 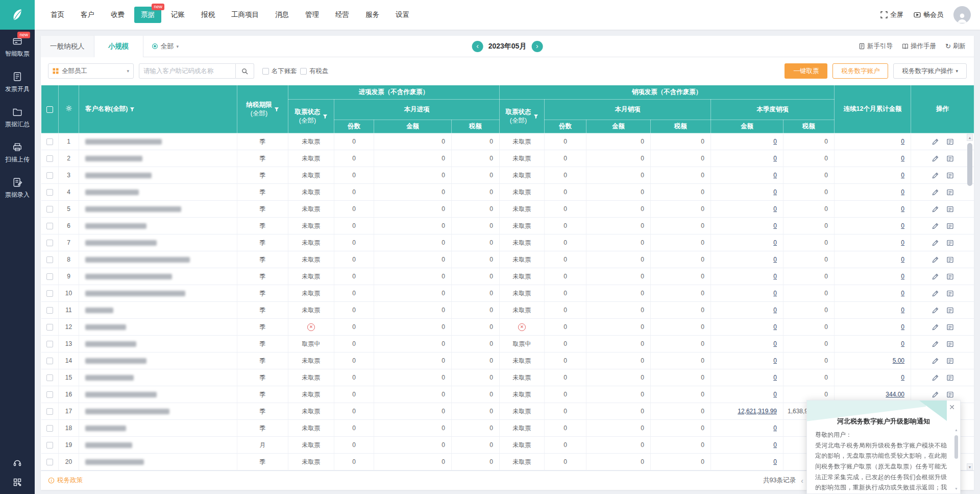 What do you see at coordinates (342, 15) in the screenshot?
I see `nav-item-9: 经营` at bounding box center [342, 15].